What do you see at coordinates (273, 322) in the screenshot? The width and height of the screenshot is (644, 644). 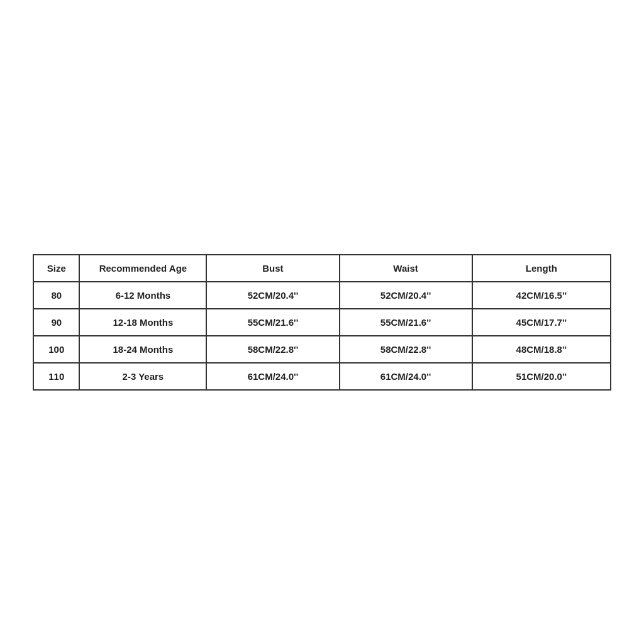 I see `cell-bust: 55CM/21.6''` at bounding box center [273, 322].